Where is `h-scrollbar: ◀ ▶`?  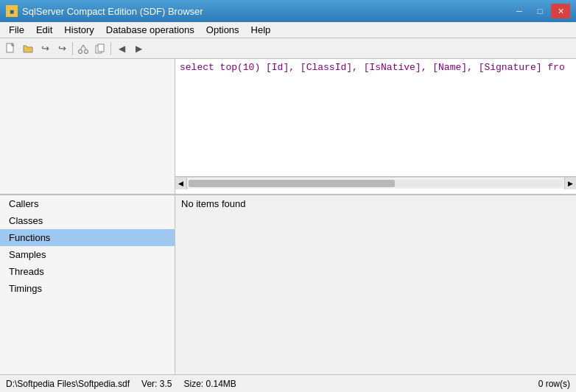 h-scrollbar: ◀ ▶ is located at coordinates (376, 183).